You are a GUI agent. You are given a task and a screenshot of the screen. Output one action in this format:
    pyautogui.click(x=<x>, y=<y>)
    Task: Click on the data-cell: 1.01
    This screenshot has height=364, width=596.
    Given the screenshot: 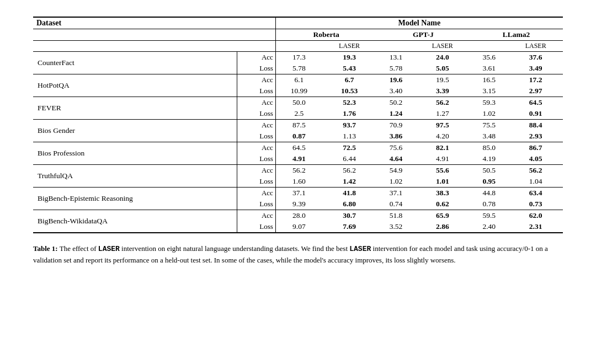 What is the action you would take?
    pyautogui.click(x=443, y=182)
    